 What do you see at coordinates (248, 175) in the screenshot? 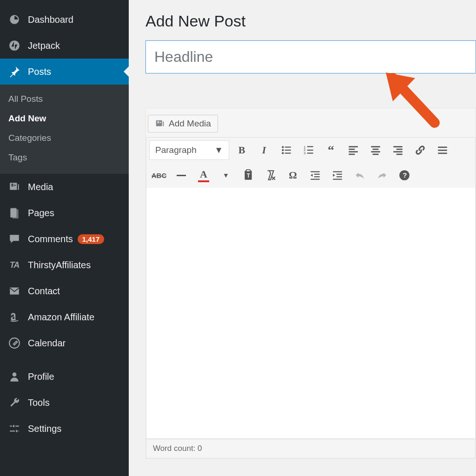
I see `paste-text-button: T` at bounding box center [248, 175].